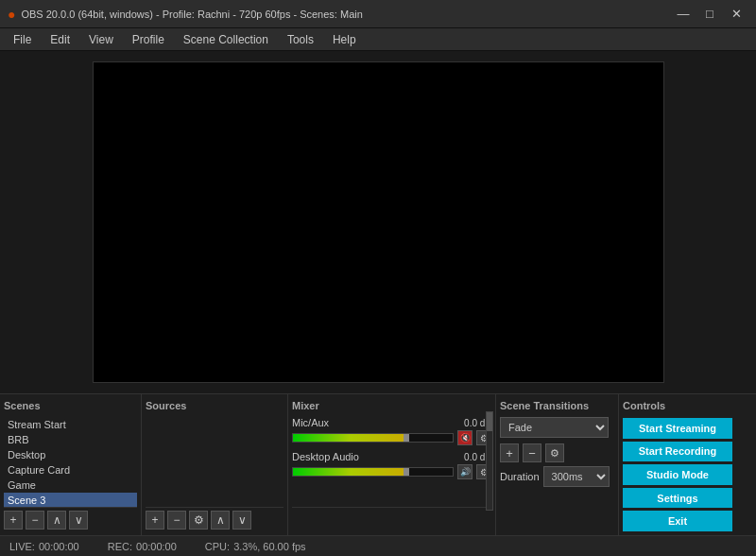  I want to click on sources-header: Sources, so click(215, 406).